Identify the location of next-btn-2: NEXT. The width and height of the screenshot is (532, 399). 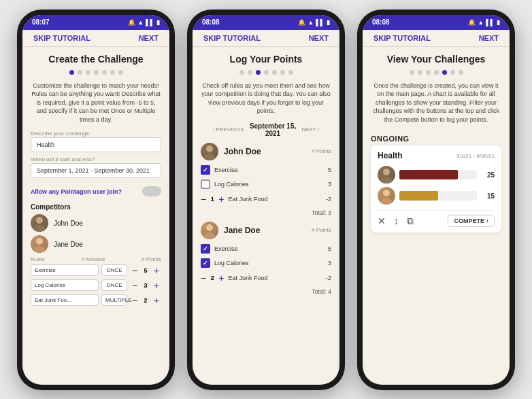
(318, 38).